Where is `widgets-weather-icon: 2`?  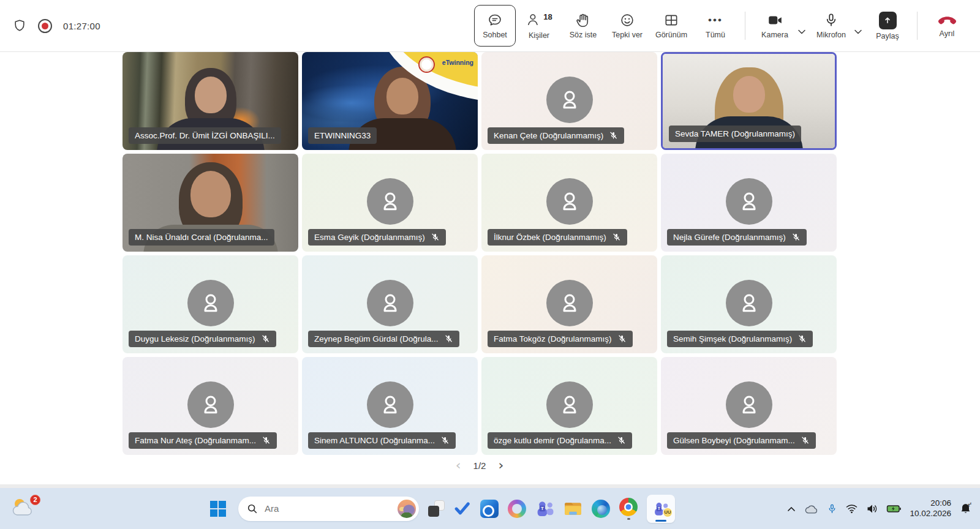
widgets-weather-icon: 2 is located at coordinates (24, 509).